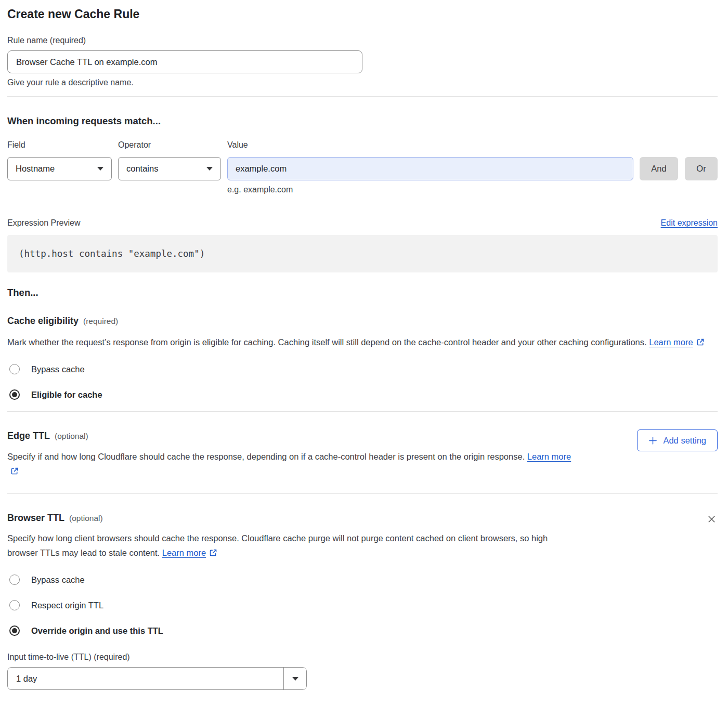 This screenshot has height=704, width=728. Describe the element at coordinates (184, 553) in the screenshot. I see `browser-ttl-learn-more-link: Learn more` at that location.